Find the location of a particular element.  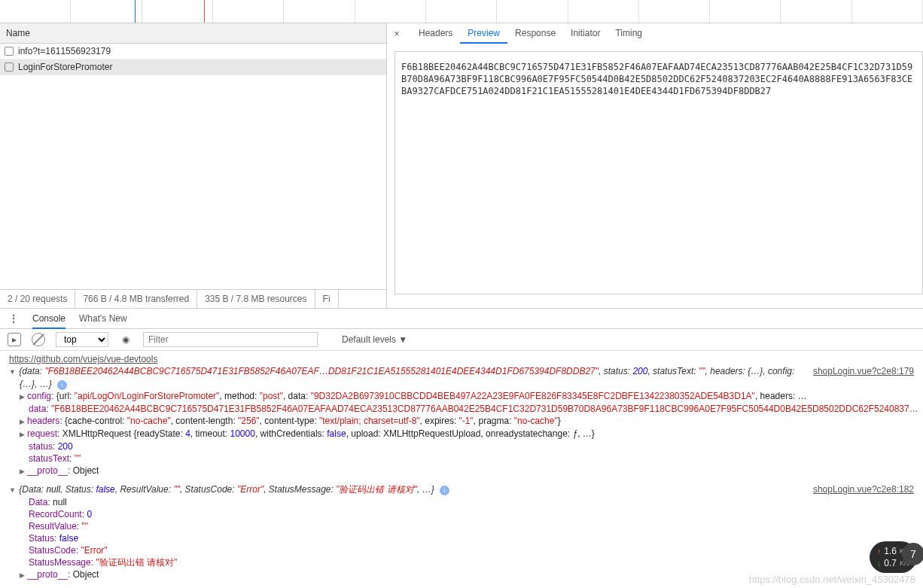

log-level-select: Default levels ▼ is located at coordinates (375, 340).